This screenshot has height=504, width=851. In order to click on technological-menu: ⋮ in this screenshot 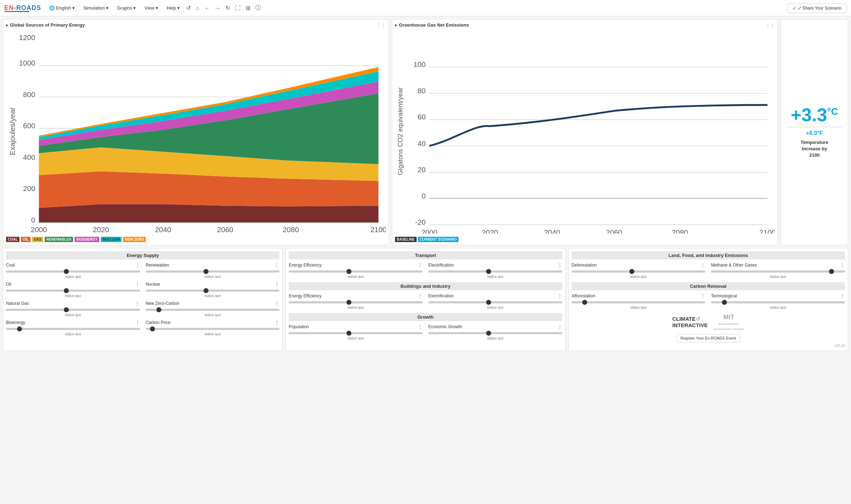, I will do `click(842, 296)`.